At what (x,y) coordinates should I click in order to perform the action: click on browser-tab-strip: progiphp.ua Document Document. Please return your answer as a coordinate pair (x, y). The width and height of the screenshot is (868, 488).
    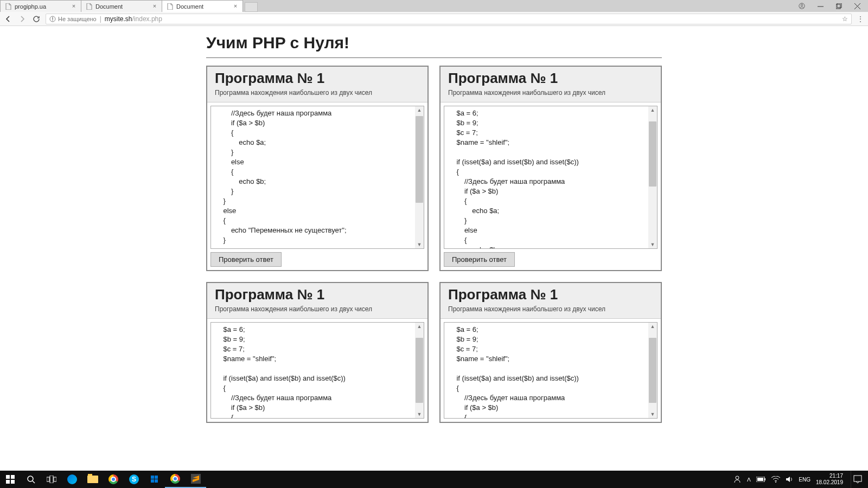
    Looking at the image, I should click on (434, 6).